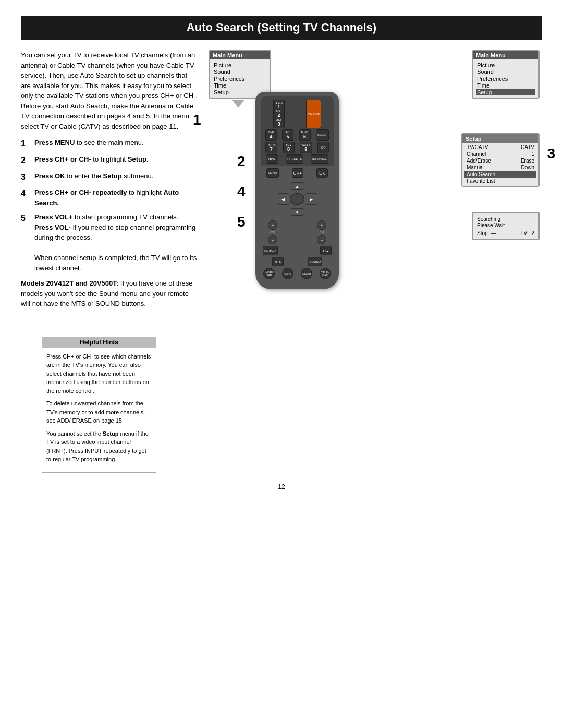 The height and width of the screenshot is (728, 563). What do you see at coordinates (506, 226) in the screenshot?
I see `screen4-searching: Searching Please Wait Stop — TV 2` at bounding box center [506, 226].